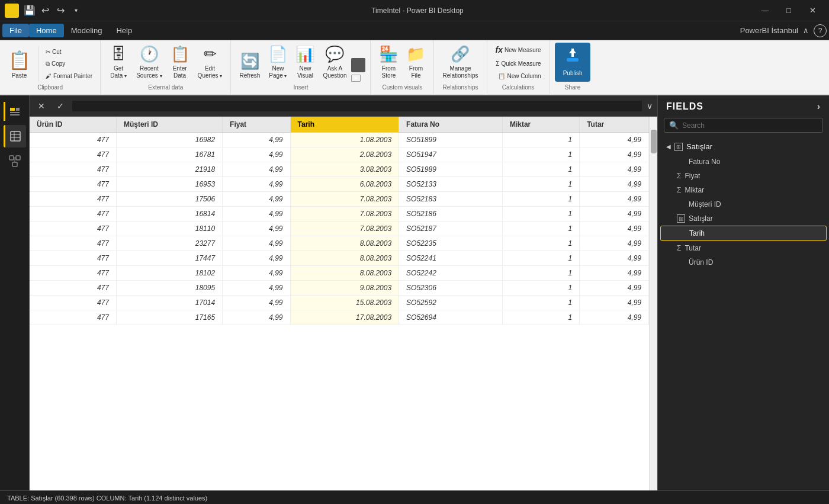 The image size is (829, 504). I want to click on field-item-miktar: ΣMiktar, so click(744, 190).